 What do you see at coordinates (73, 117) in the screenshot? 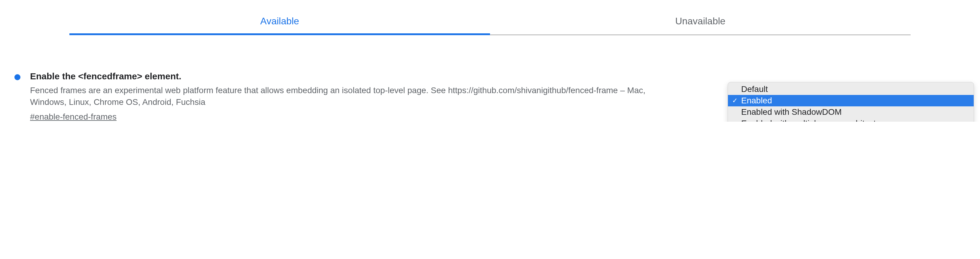
I see `flag-hash-link: #enable-fenced-frames` at bounding box center [73, 117].